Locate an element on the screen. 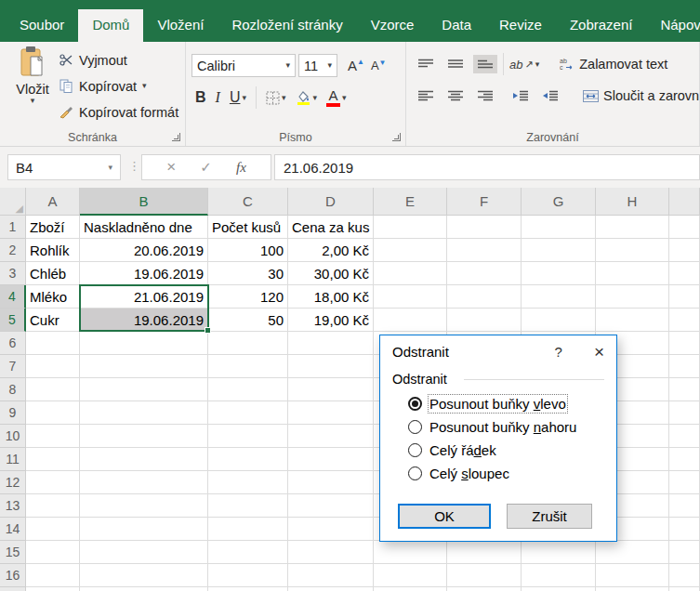 This screenshot has height=591, width=700. cell-D2: 2,00 Kč is located at coordinates (331, 251).